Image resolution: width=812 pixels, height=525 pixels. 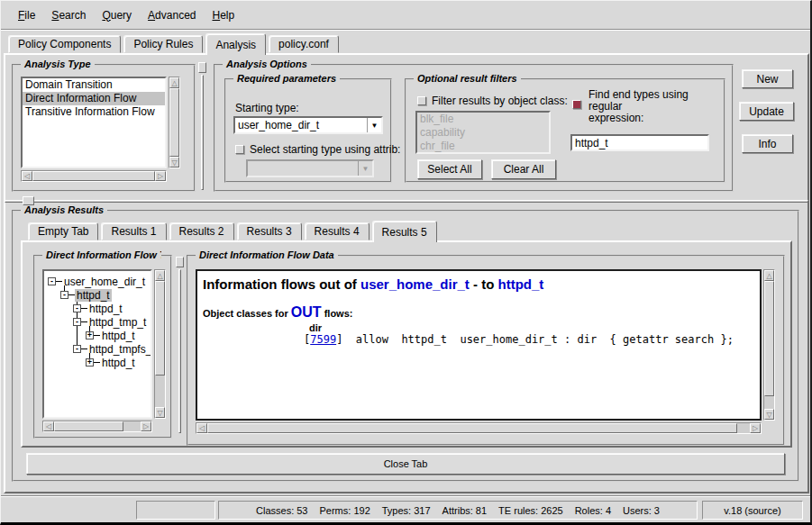 I want to click on close-tab-button: Close Tab, so click(x=406, y=464).